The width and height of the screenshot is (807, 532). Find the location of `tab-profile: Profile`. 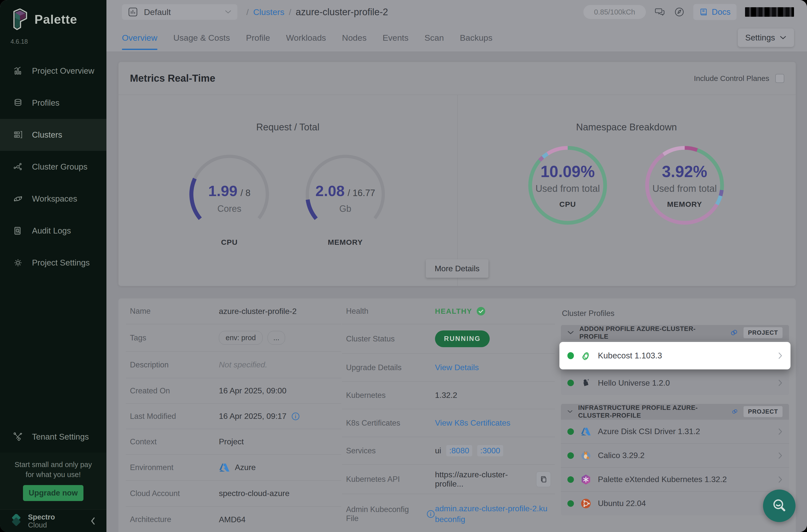

tab-profile: Profile is located at coordinates (258, 38).